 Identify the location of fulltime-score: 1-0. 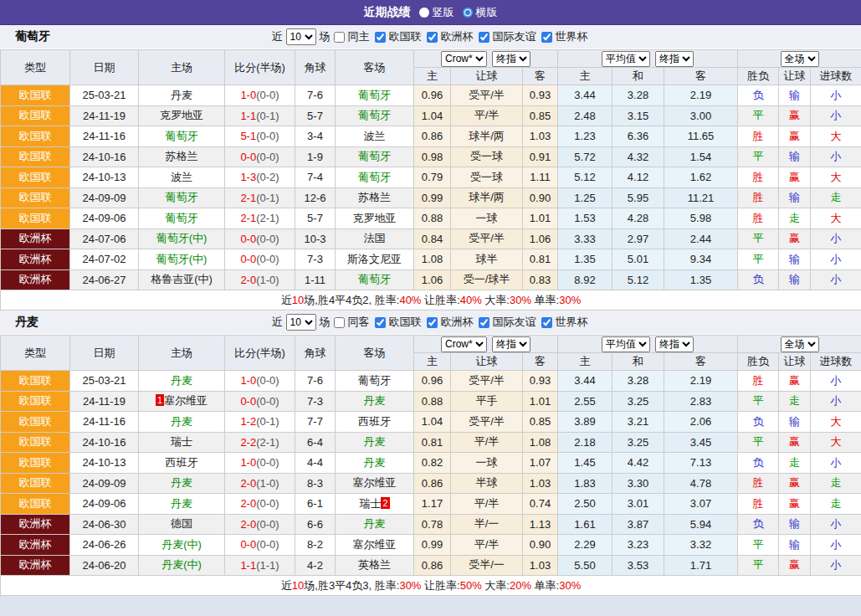
(248, 462).